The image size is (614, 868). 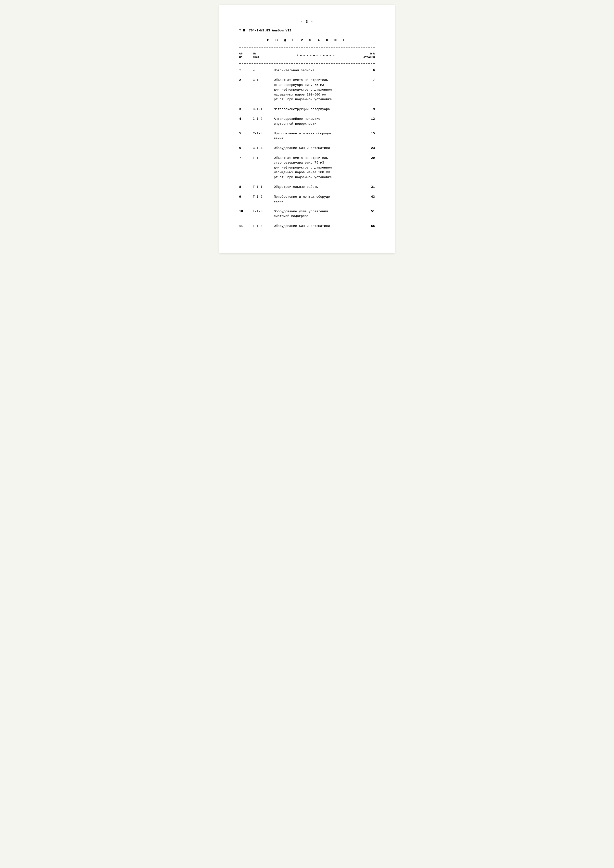 I want to click on row-page-10: 51, so click(x=366, y=212).